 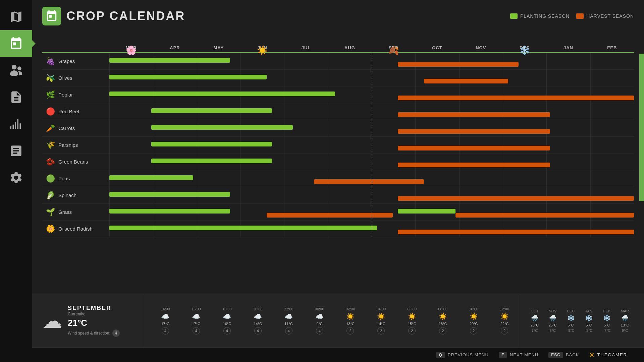 What do you see at coordinates (196, 316) in the screenshot?
I see `hourly-icon-1: ☁️` at bounding box center [196, 316].